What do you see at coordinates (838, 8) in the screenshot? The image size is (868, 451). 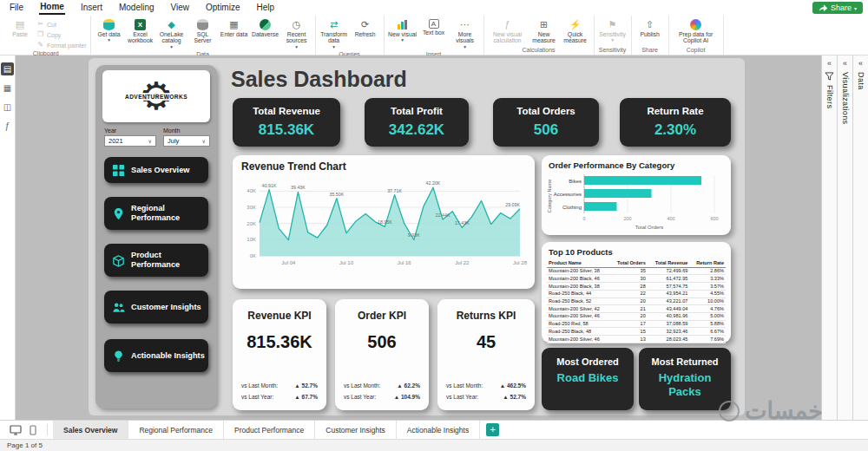 I see `share-button: Share ▾` at bounding box center [838, 8].